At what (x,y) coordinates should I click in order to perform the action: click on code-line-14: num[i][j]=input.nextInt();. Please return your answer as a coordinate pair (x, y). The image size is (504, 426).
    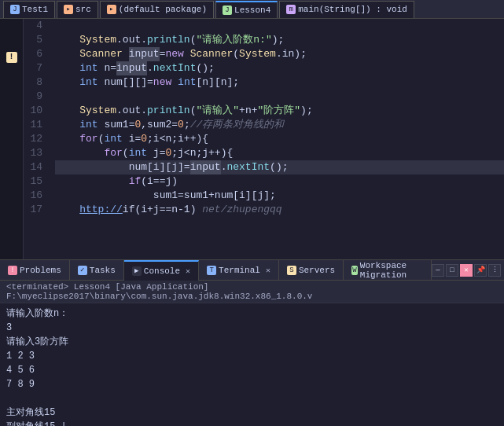
    Looking at the image, I should click on (280, 167).